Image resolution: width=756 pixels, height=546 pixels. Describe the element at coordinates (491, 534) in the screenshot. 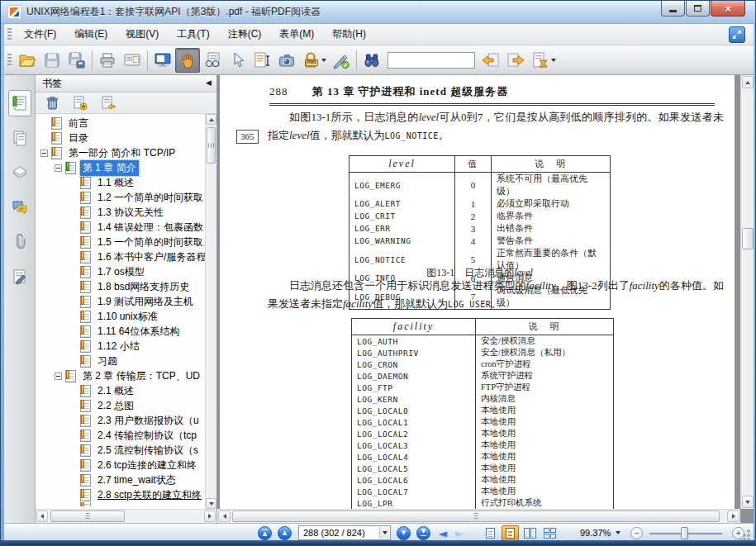

I see `single-page-layout-button` at that location.